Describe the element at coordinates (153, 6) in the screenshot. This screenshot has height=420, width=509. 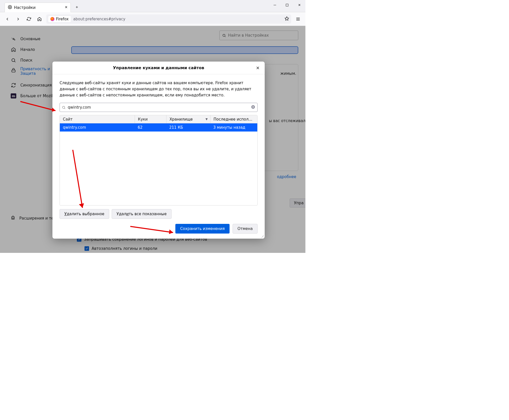
I see `titlebar: Настройки` at that location.